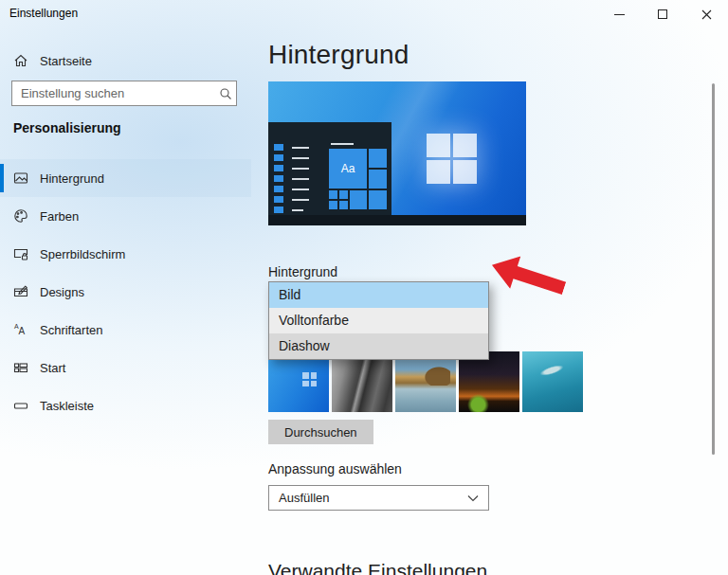 The image size is (728, 575). Describe the element at coordinates (21, 368) in the screenshot. I see `start-layout-icon` at that location.